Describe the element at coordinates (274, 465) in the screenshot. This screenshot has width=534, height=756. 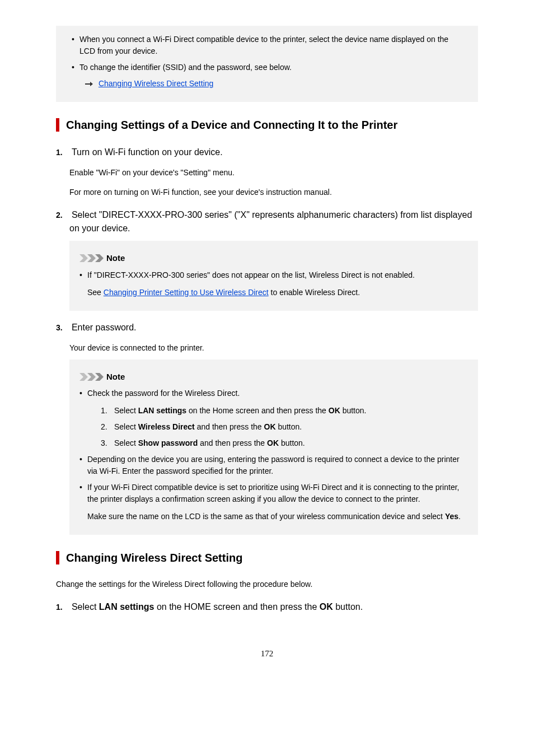
I see `note-item: Depending on the device you are using, e…` at that location.